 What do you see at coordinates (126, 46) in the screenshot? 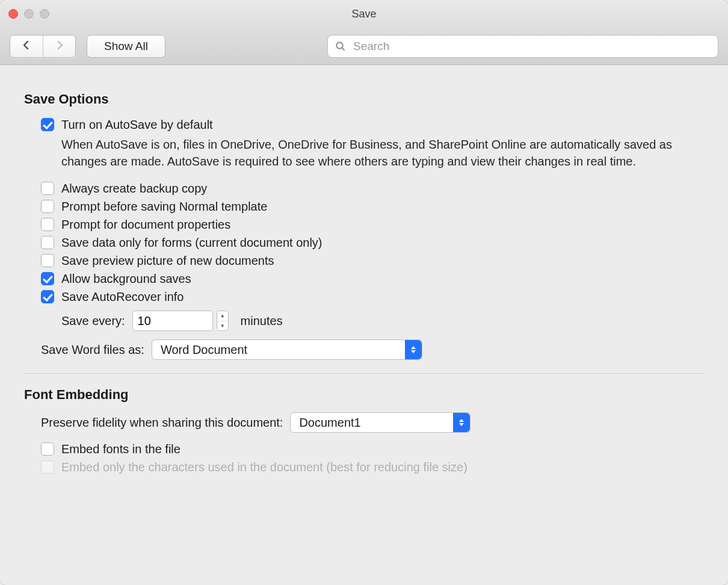
I see `show-all-label: Show All` at bounding box center [126, 46].